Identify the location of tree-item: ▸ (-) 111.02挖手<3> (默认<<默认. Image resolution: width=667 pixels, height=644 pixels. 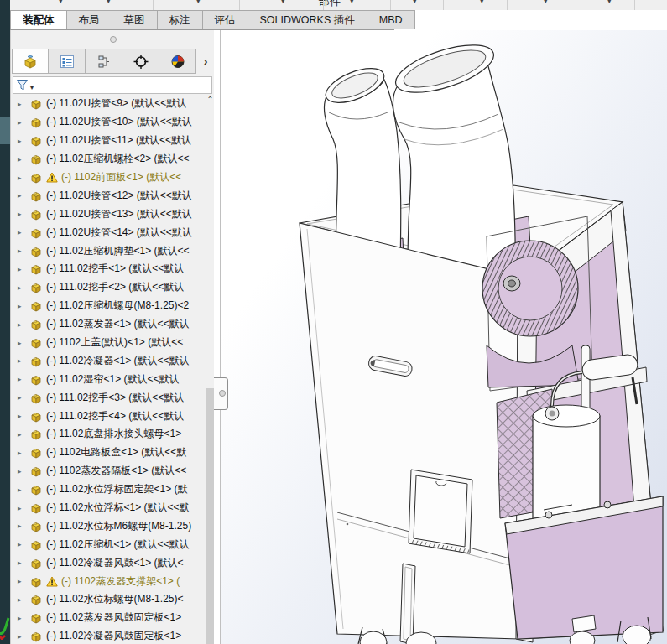
(107, 397).